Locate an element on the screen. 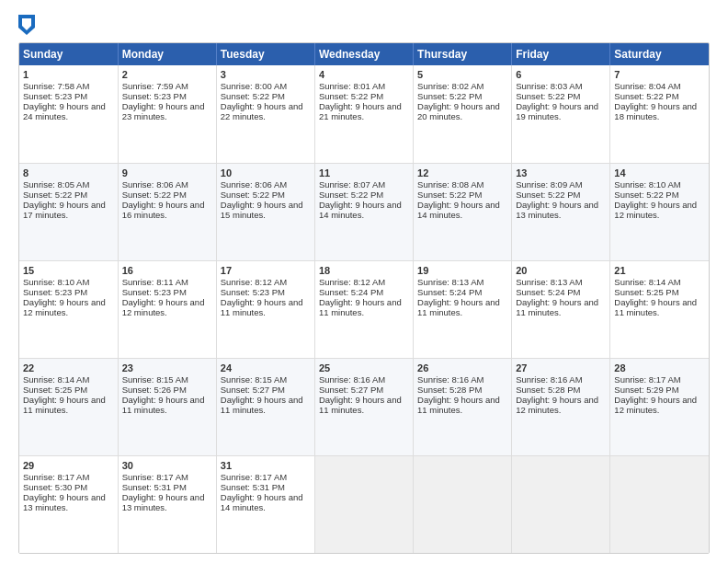  day-cell: 12Sunrise: 8:08 AMSunset: 5:22 PMDayligh… is located at coordinates (463, 212).